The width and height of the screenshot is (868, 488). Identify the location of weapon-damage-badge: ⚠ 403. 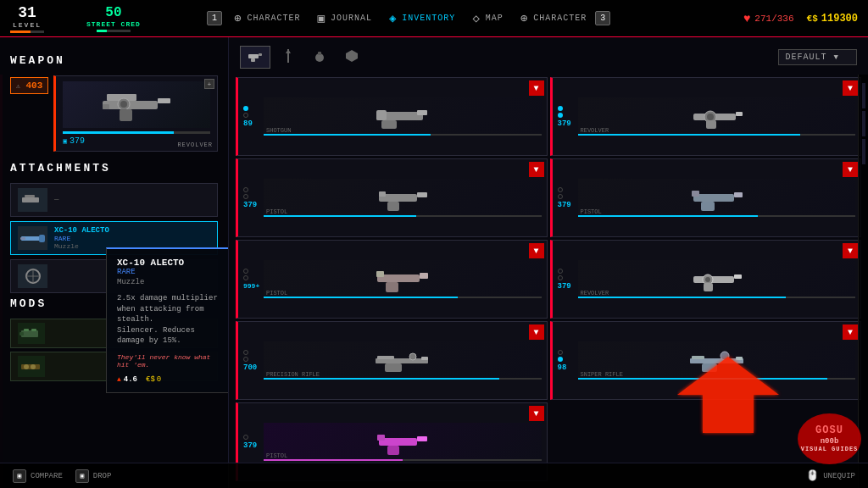
(29, 86).